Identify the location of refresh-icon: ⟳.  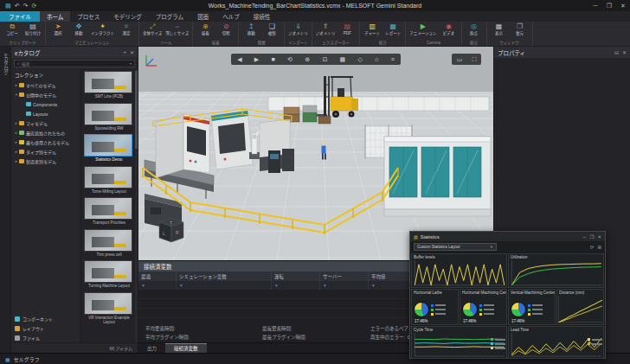
(34, 6).